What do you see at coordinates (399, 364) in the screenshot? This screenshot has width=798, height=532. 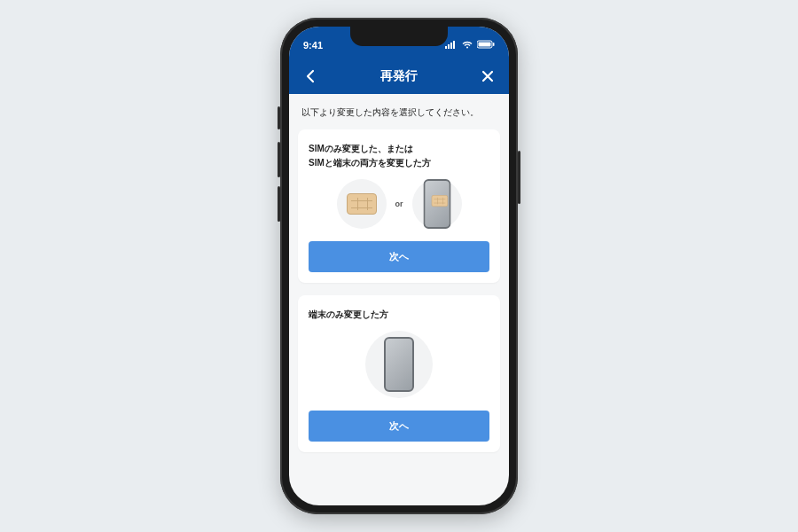 I see `device-icon` at bounding box center [399, 364].